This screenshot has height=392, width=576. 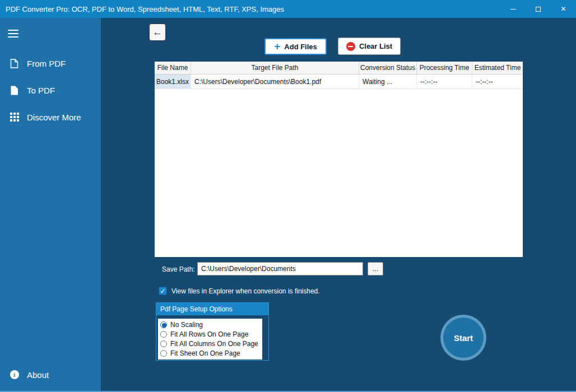 I want to click on to-pdf-document-icon, so click(x=15, y=91).